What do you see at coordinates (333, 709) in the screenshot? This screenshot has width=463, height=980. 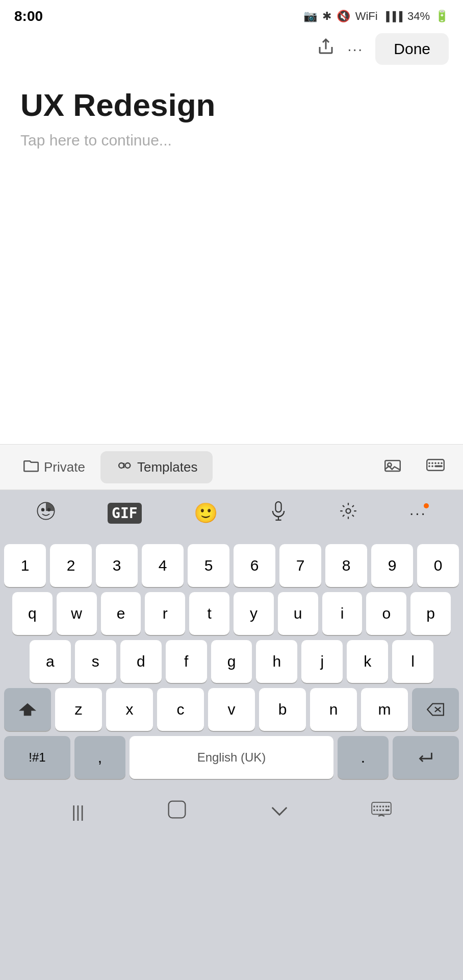 I see `key-n: n` at bounding box center [333, 709].